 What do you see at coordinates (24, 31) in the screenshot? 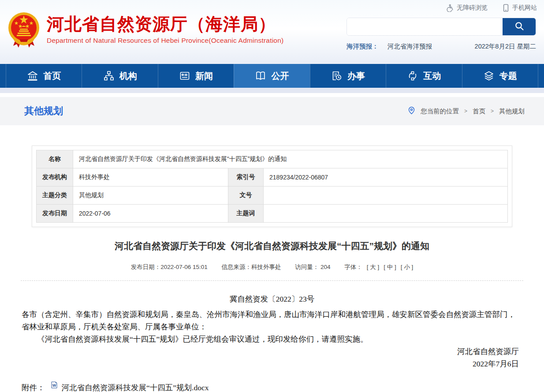
I see `china-national-emblem` at bounding box center [24, 31].